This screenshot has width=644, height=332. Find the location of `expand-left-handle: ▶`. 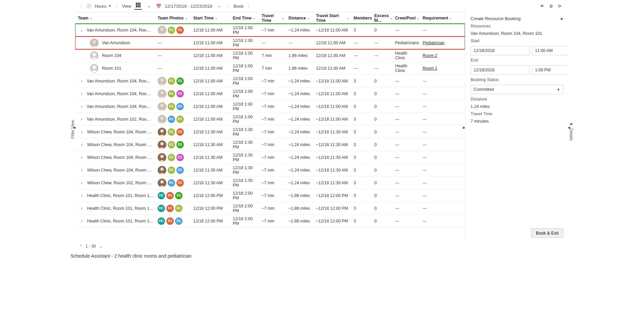

expand-left-handle: ▶ is located at coordinates (75, 127).